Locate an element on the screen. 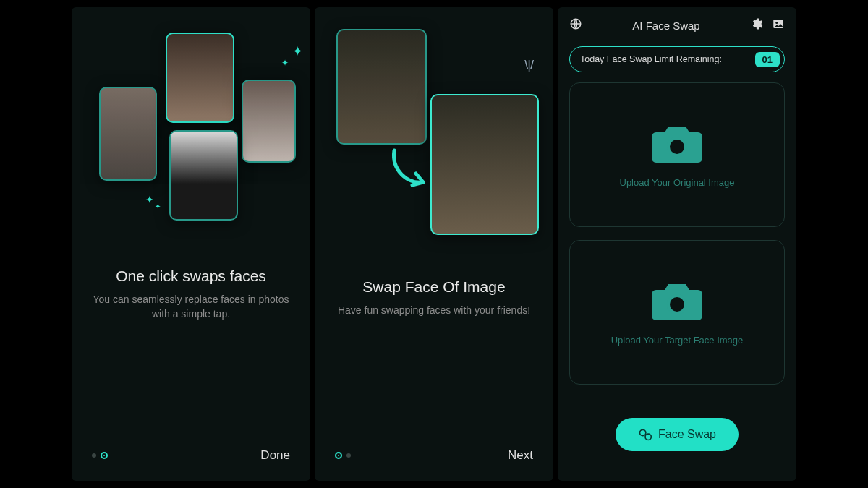 The image size is (868, 488). photo-cluster: ✦ ✦ ✦ ✦ is located at coordinates (191, 123).